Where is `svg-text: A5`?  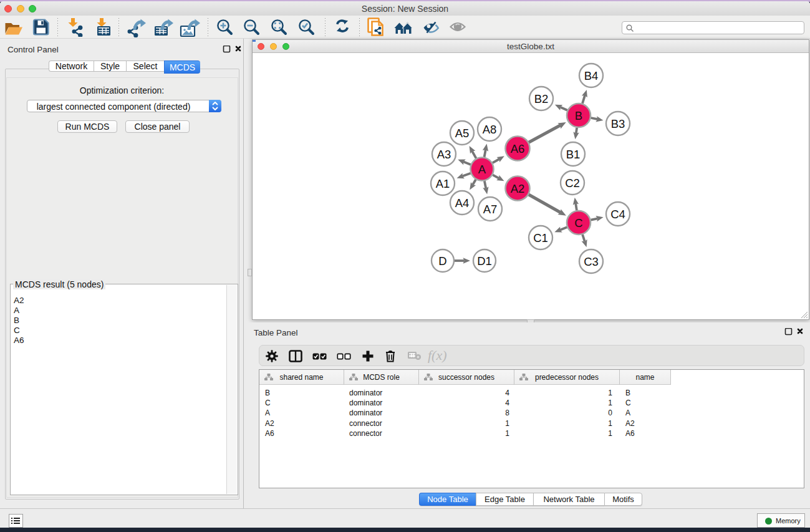 svg-text: A5 is located at coordinates (463, 133).